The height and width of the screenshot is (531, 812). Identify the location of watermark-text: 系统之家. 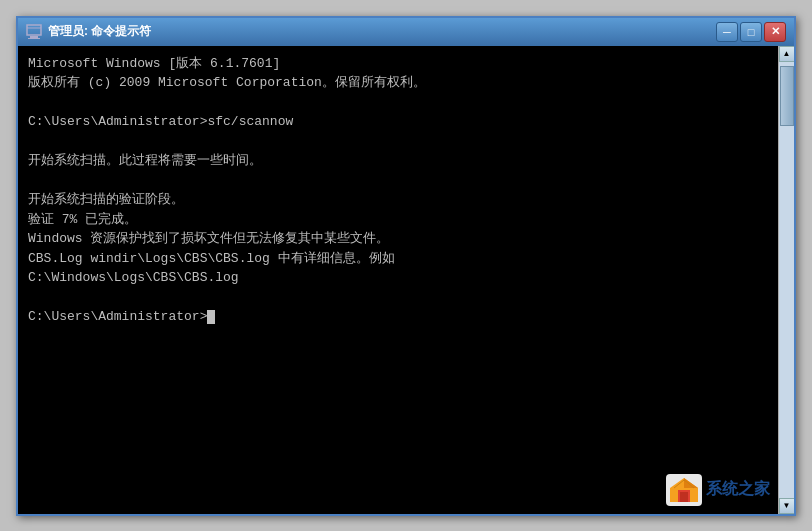
(738, 490).